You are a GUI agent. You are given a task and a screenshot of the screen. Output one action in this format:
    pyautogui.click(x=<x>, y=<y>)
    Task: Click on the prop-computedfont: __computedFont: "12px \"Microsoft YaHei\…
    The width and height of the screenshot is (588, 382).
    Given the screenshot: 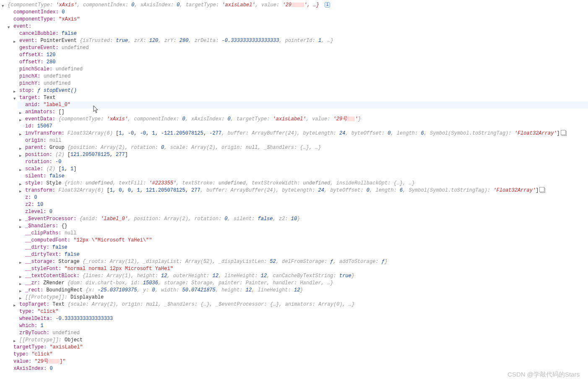 What is the action you would take?
    pyautogui.click(x=303, y=241)
    